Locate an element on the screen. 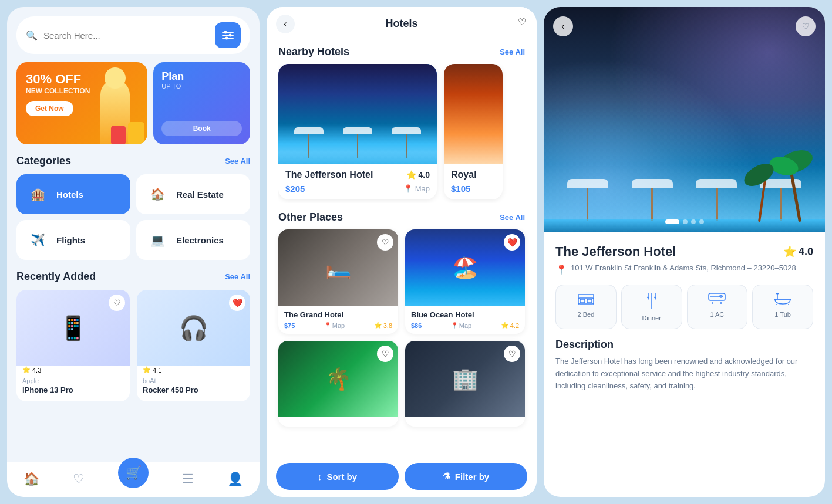 Image resolution: width=832 pixels, height=504 pixels. blue-ocean-map-link: 📍 Map is located at coordinates (462, 326).